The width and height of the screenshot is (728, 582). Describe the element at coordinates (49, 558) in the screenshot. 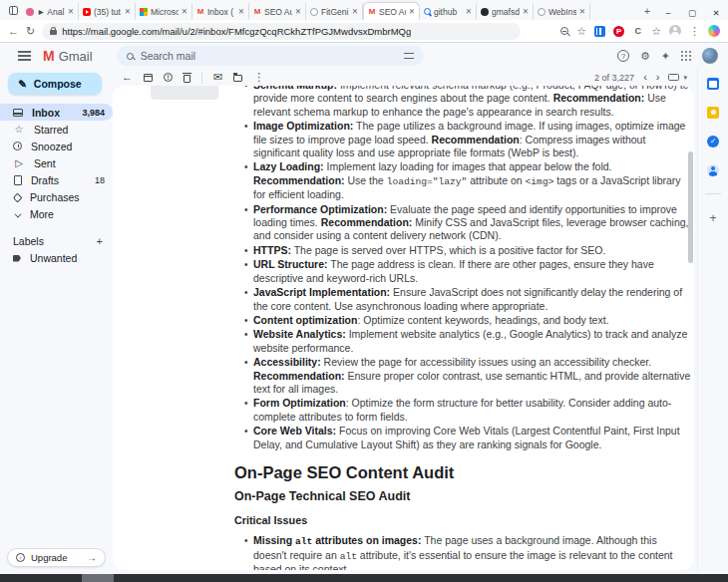

I see `upgrade-label: Upgrade` at that location.